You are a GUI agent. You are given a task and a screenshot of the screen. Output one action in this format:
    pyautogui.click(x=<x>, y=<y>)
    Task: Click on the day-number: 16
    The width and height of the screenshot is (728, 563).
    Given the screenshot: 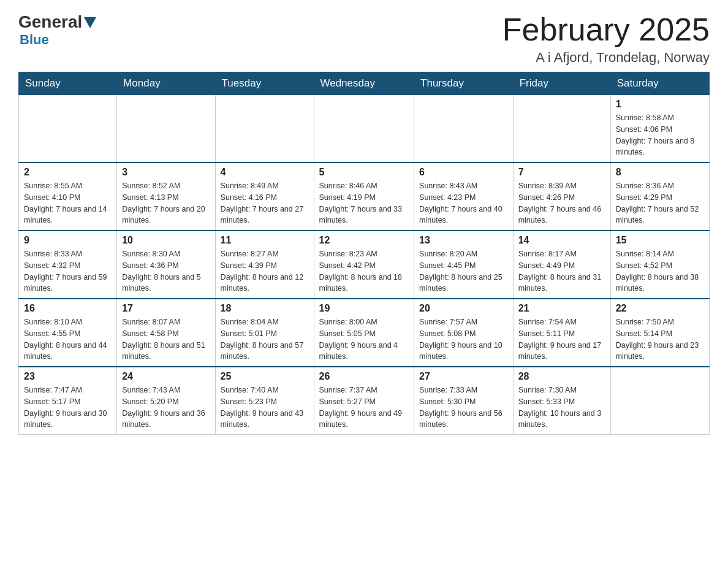 What is the action you would take?
    pyautogui.click(x=67, y=308)
    